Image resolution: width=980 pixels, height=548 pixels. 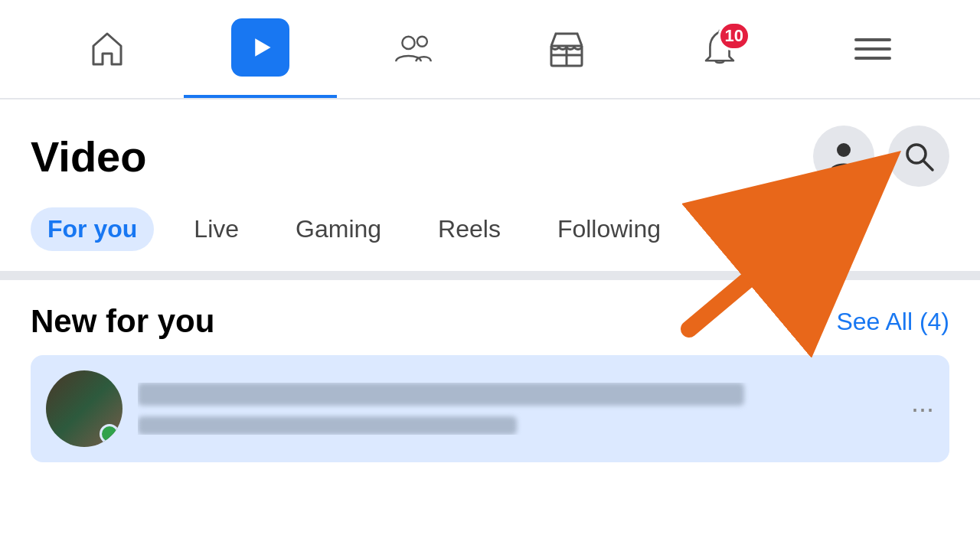 What do you see at coordinates (328, 426) in the screenshot?
I see `blurred-subtitle` at bounding box center [328, 426].